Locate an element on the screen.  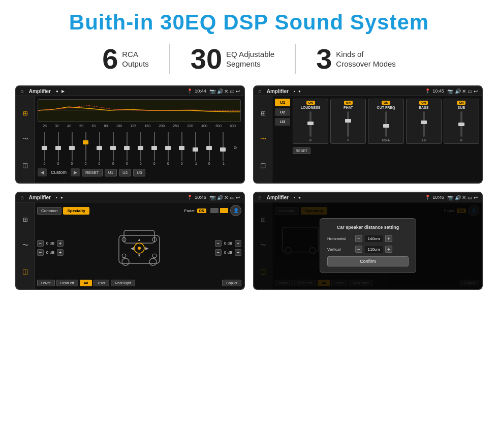
channel-cutfreq-name: CUT FREQ is located at coordinates (386, 108).